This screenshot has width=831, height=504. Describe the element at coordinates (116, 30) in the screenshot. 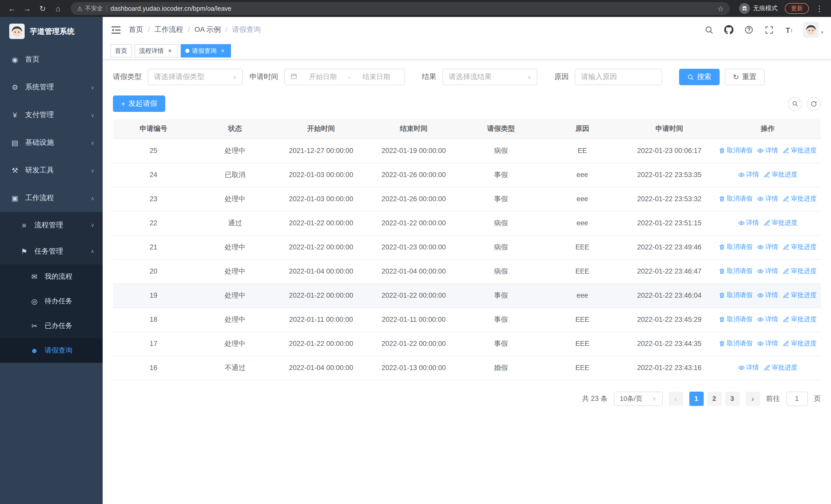

I see `sidebar-toggle-icon` at that location.